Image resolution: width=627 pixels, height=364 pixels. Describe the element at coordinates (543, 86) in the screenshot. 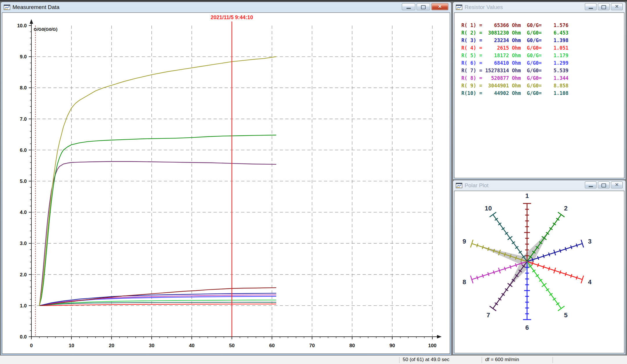

I see `resistor-row: R( 9) = 3044901 Ohm G/G0= 8.858` at that location.